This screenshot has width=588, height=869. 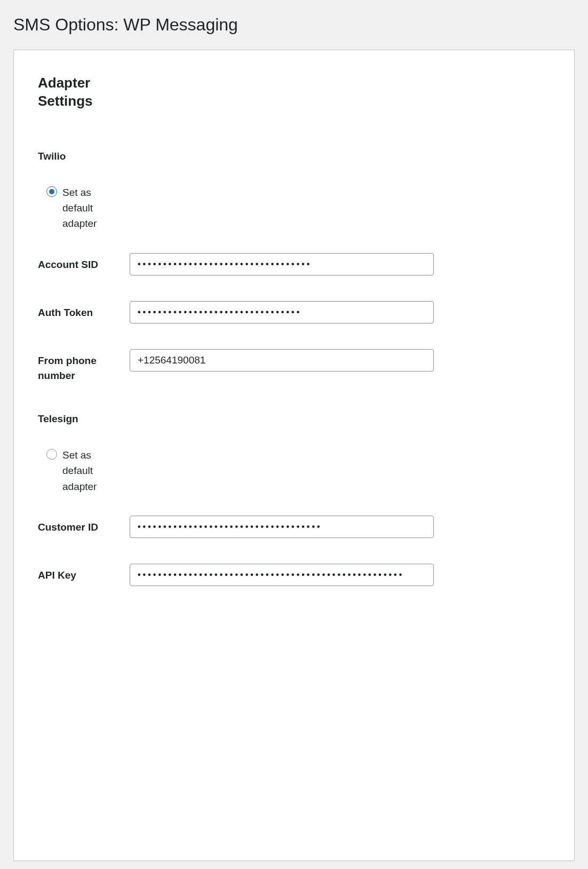 I want to click on twilio-default-row: Set as default adapter, so click(x=84, y=208).